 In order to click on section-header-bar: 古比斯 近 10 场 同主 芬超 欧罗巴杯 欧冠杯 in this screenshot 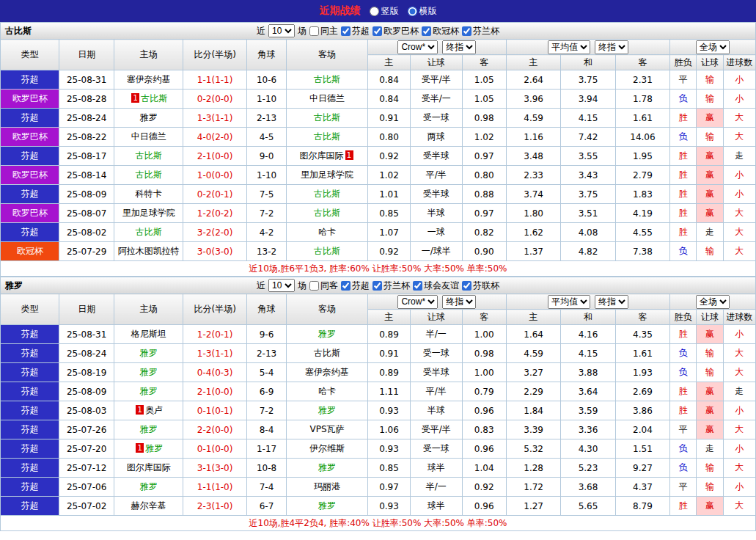, I will do `click(378, 31)`.